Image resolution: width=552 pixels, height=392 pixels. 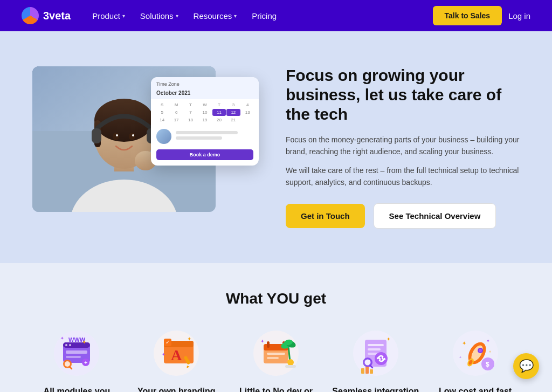 I want to click on nav-item-resources: Resources ▾, so click(x=216, y=16).